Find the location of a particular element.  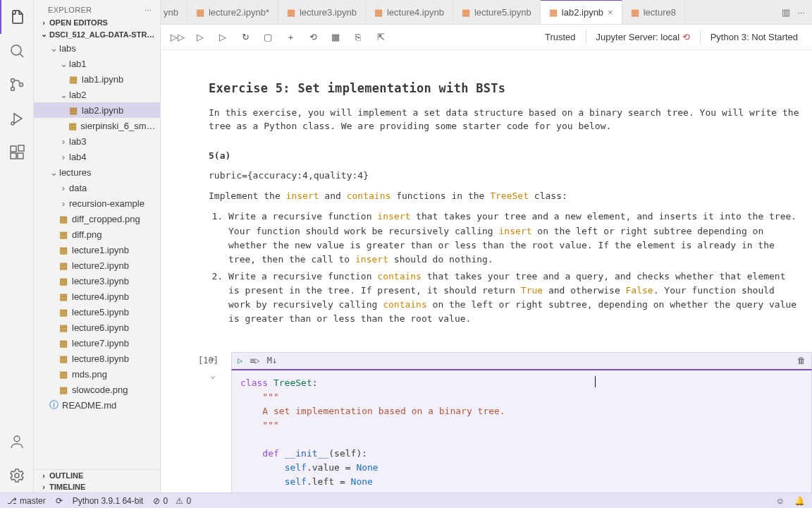

close-icon: × is located at coordinates (610, 13).